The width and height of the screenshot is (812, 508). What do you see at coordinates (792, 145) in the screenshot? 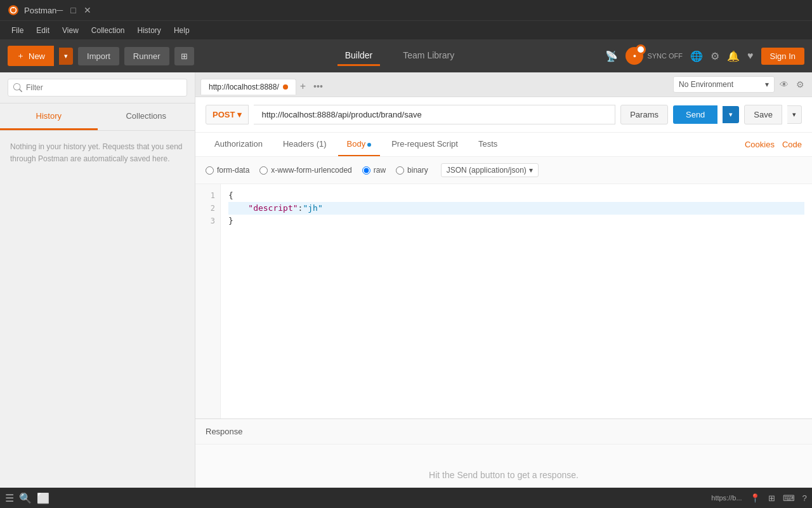
I see `code-link: Code` at bounding box center [792, 145].